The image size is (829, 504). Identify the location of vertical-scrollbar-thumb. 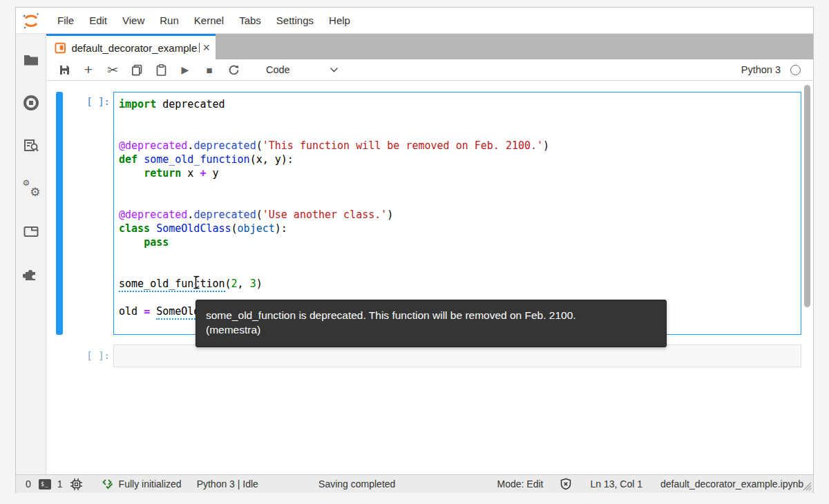
(807, 196).